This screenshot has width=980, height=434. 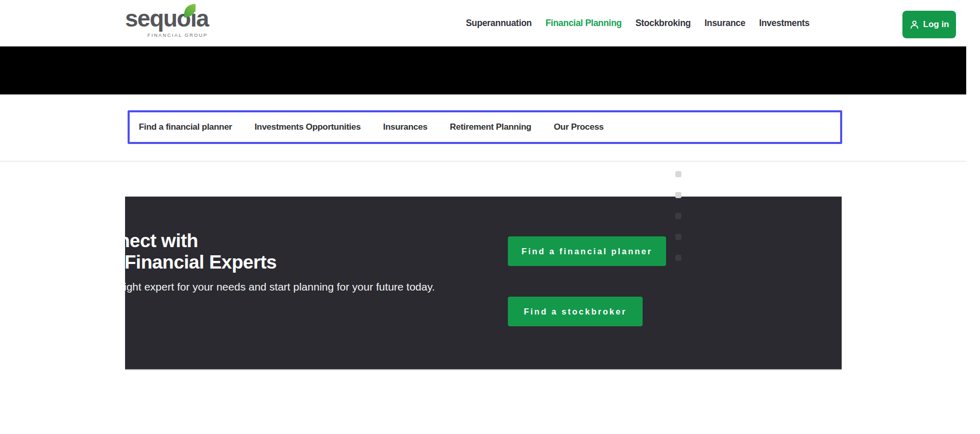 What do you see at coordinates (308, 127) in the screenshot?
I see `subnav-item-investments-opportunities: Investments Opportunities` at bounding box center [308, 127].